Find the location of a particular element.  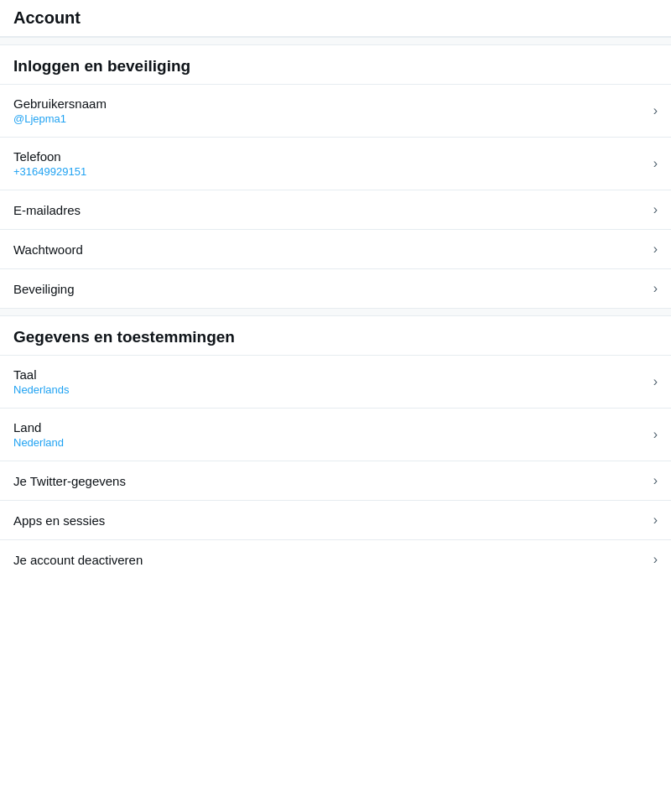

chevron-icon-twitter-data: › is located at coordinates (656, 481).